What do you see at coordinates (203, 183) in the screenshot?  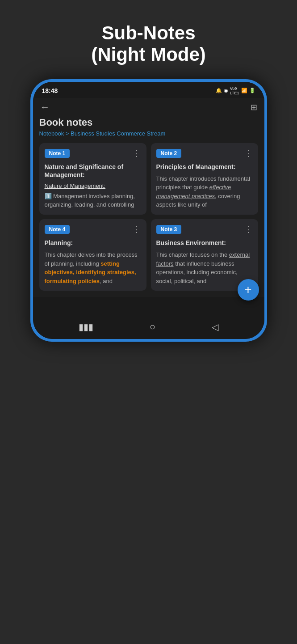 I see `note-2-body-prefix: This chapter introduces fundamental prin…` at bounding box center [203, 183].